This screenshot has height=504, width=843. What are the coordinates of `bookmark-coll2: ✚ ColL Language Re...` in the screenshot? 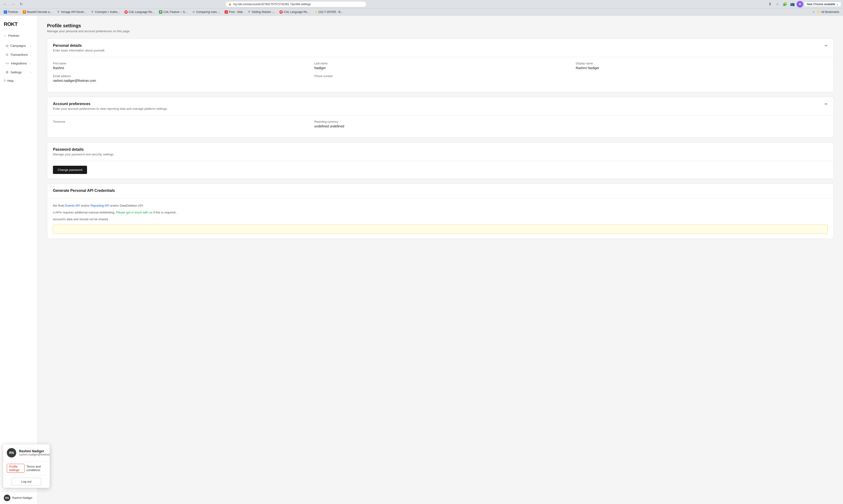 It's located at (295, 12).